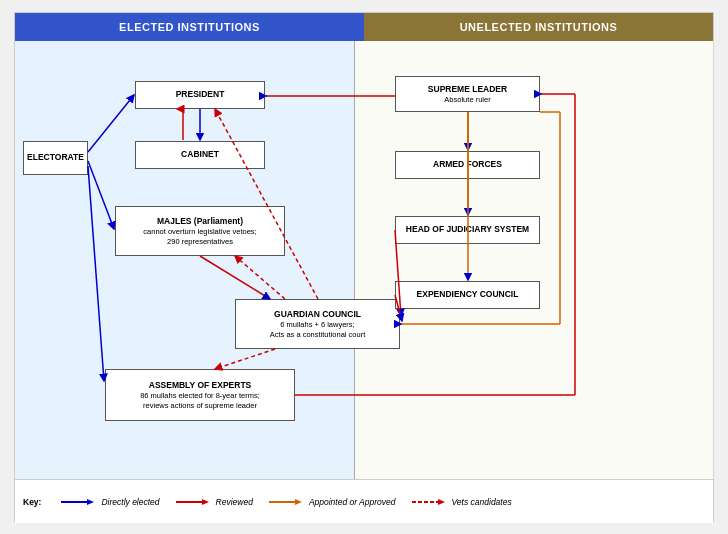 This screenshot has height=534, width=728. What do you see at coordinates (190, 27) in the screenshot?
I see `header-elected: ELECTED INSTITUTIONS` at bounding box center [190, 27].